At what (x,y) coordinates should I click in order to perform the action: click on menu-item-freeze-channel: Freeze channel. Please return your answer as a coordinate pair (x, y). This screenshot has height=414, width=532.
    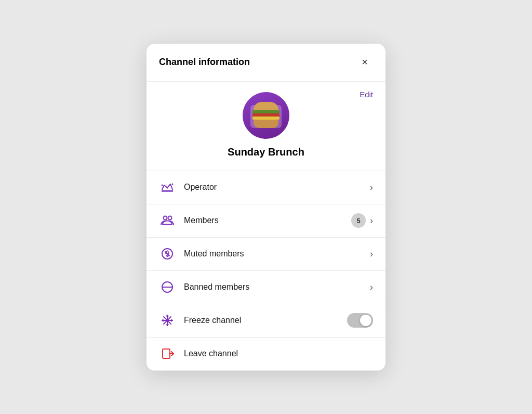
    Looking at the image, I should click on (266, 321).